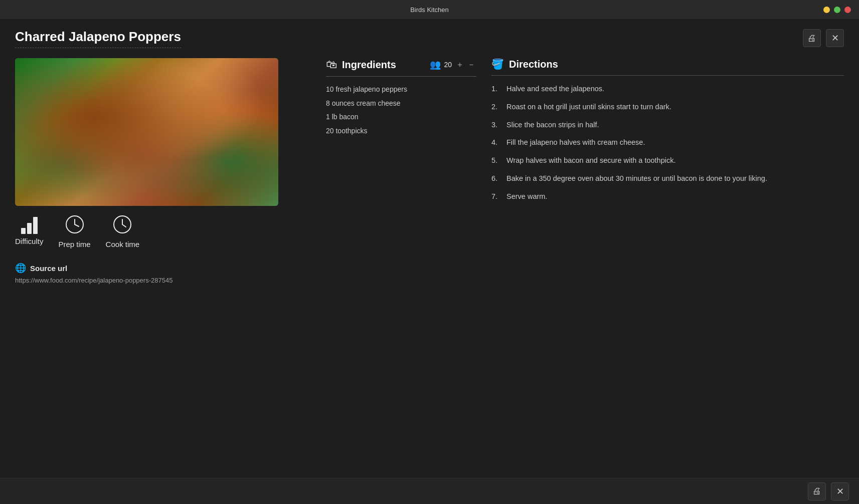  I want to click on prep-time-label: Prep time, so click(74, 244).